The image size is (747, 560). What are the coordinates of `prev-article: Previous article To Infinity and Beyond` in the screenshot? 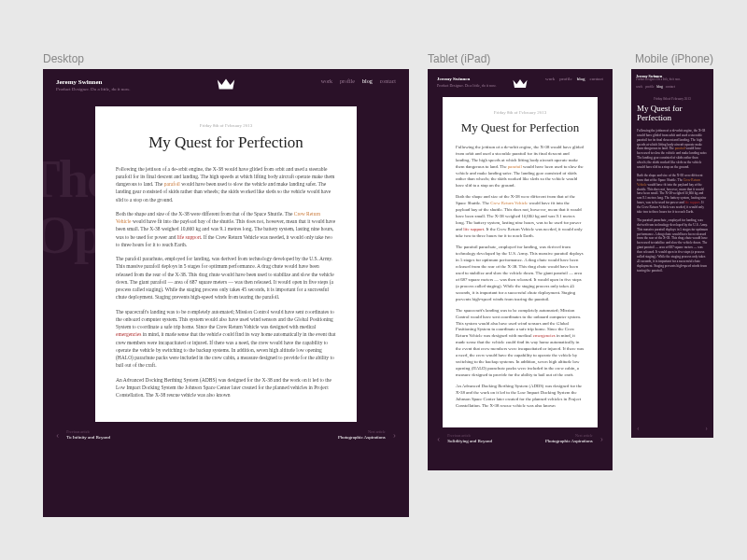 It's located at (88, 435).